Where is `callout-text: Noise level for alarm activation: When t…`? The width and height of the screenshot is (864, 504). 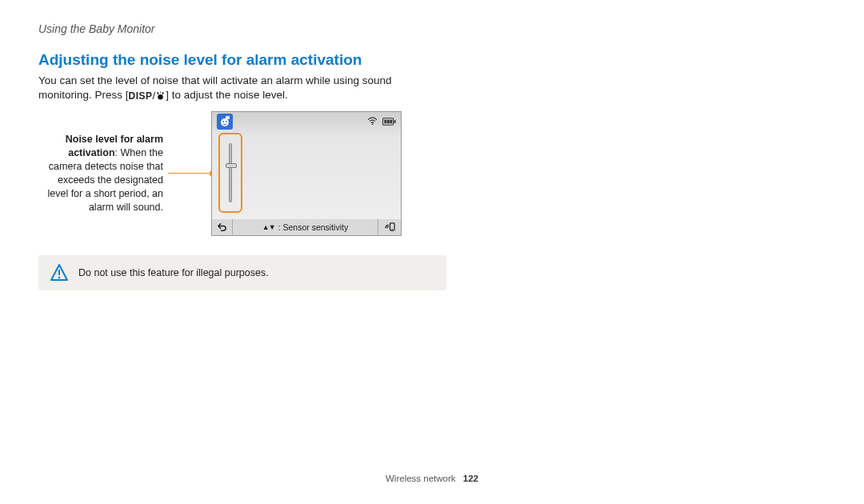 callout-text: Noise level for alarm activation: When t… is located at coordinates (101, 173).